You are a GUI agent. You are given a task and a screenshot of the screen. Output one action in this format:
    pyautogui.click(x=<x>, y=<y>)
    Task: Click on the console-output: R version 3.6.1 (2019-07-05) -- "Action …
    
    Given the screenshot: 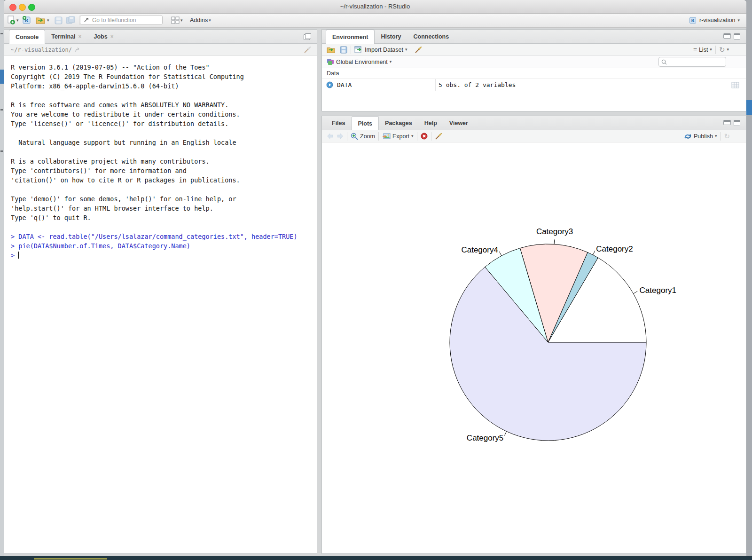 What is the action you would take?
    pyautogui.click(x=164, y=157)
    